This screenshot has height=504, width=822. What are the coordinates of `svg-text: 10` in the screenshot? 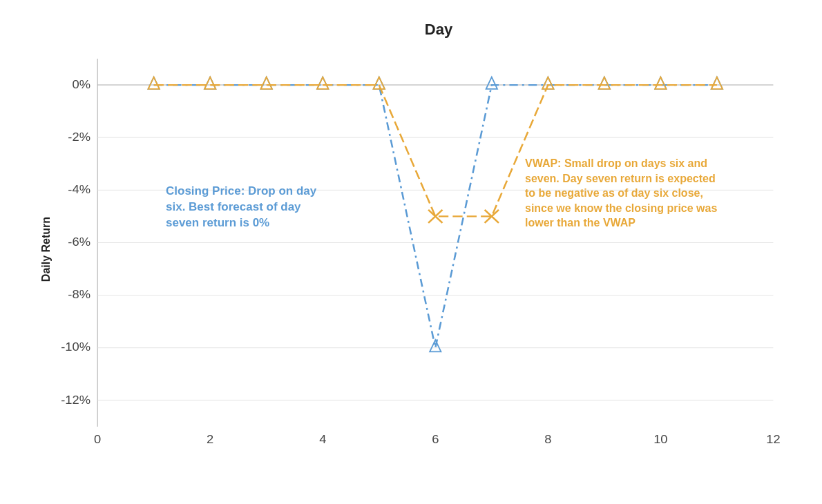 It's located at (660, 439).